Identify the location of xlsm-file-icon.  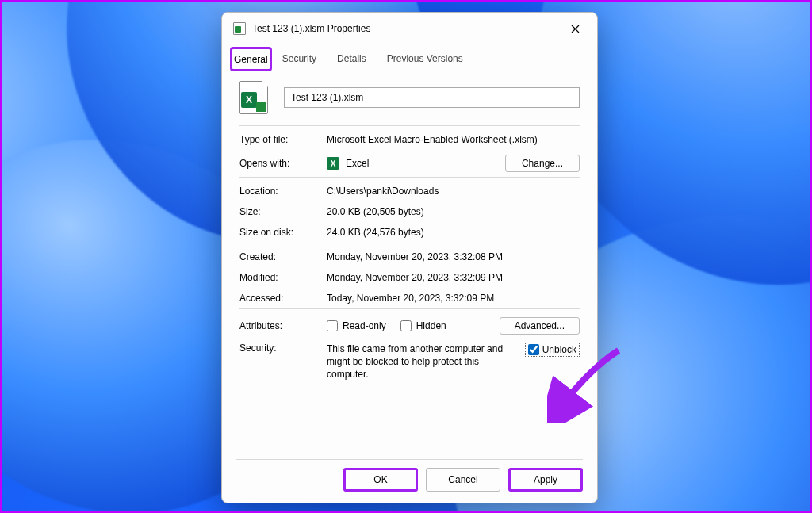
(239, 29).